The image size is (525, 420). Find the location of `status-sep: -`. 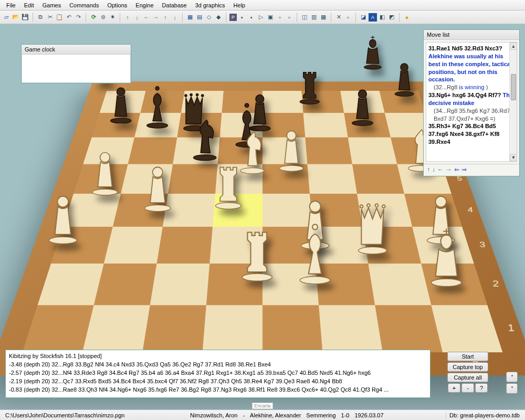

status-sep: - is located at coordinates (244, 415).